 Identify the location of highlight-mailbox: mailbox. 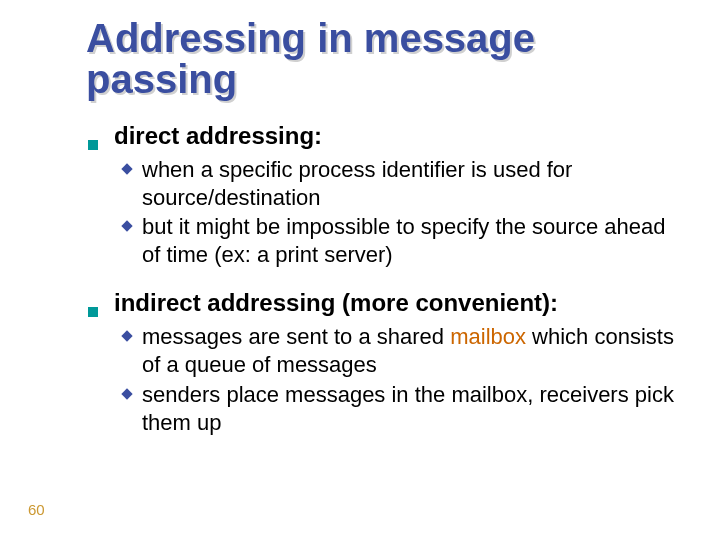
(488, 336).